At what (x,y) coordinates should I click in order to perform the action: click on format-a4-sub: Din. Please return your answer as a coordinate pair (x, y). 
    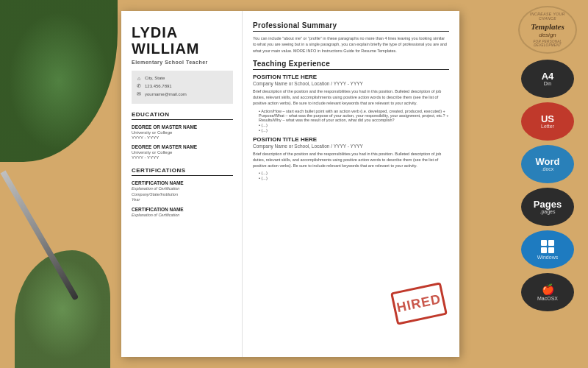
    Looking at the image, I should click on (548, 84).